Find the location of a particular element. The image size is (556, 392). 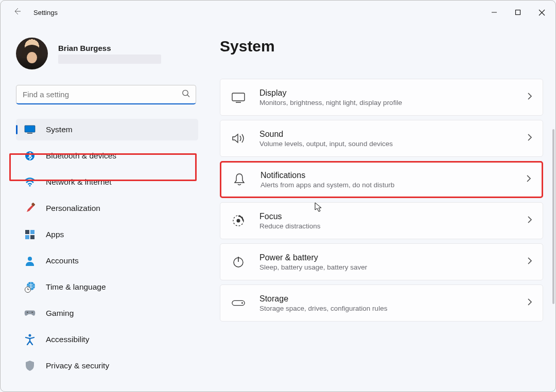

scrollbar is located at coordinates (553, 217).